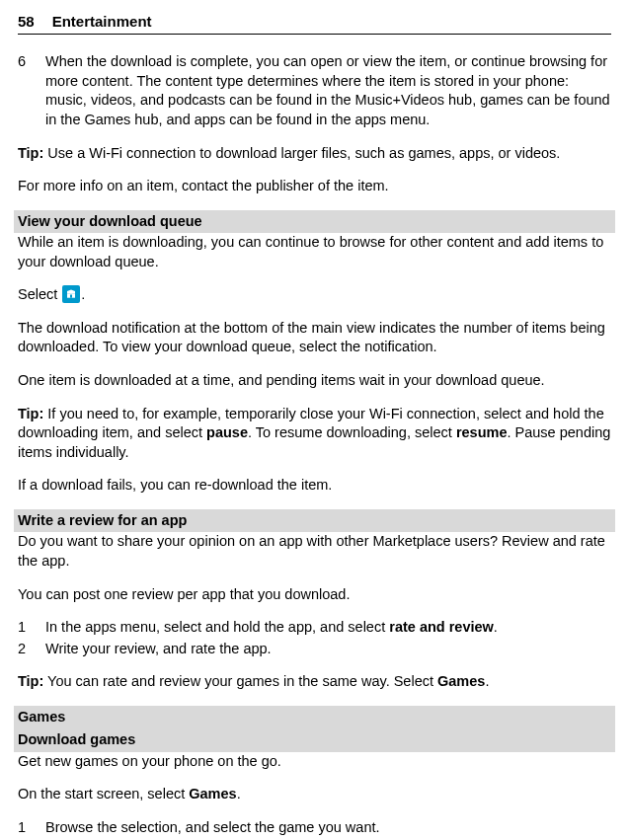 Image resolution: width=629 pixels, height=840 pixels. What do you see at coordinates (314, 295) in the screenshot?
I see `select-marketplace: Select .` at bounding box center [314, 295].